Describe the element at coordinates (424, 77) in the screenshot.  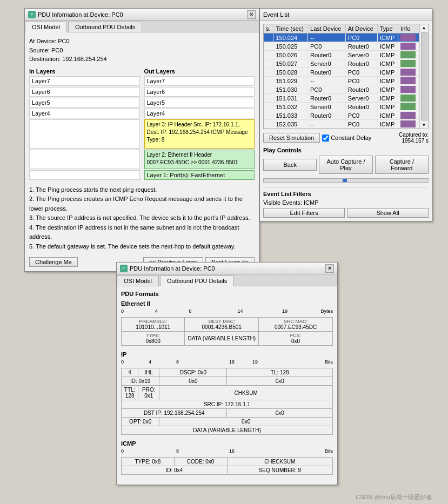
I see `scroll-thumb` at that location.